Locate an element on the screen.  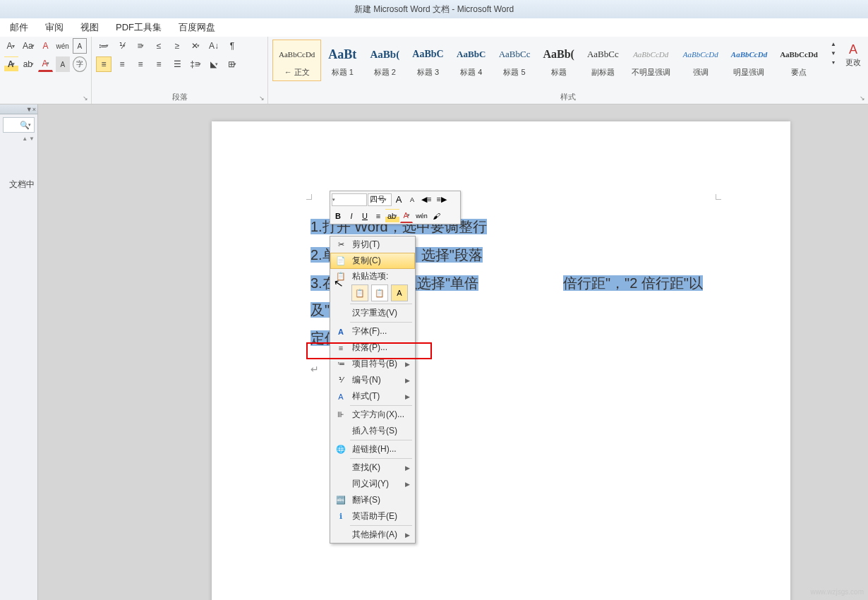
style-heading1: AaBt标题 1 is located at coordinates (342, 61).